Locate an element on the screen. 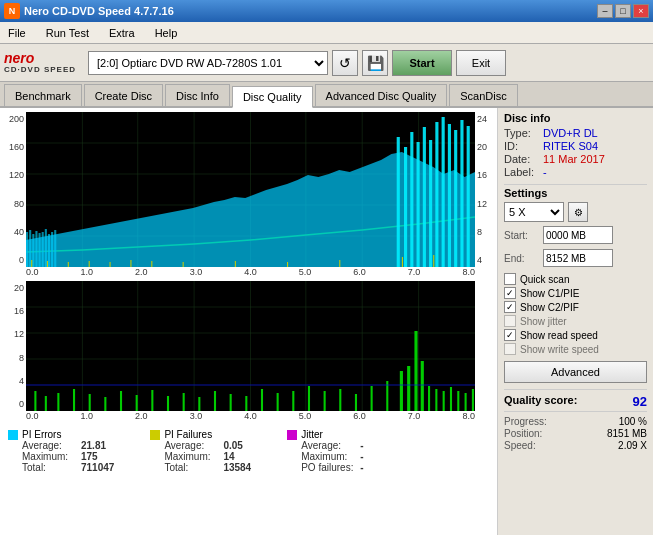 Image resolution: width=653 pixels, height=535 pixels. settings-title: Settings is located at coordinates (576, 193).